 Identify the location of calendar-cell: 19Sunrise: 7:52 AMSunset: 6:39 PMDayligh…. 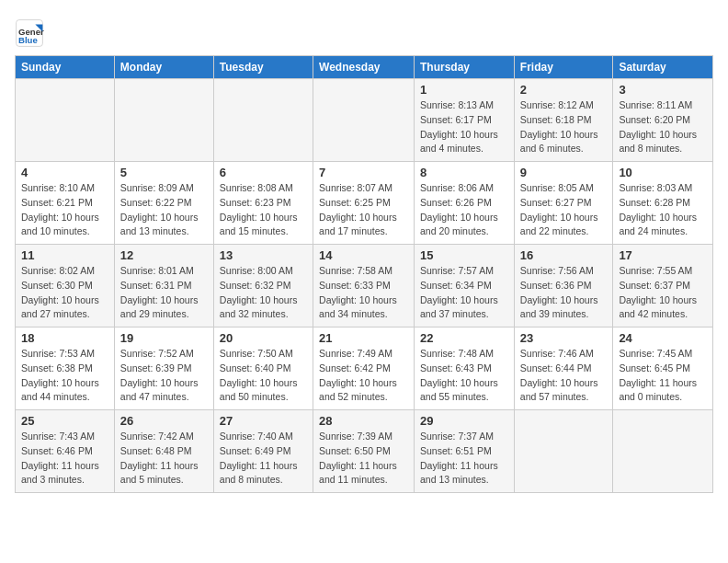
(164, 369).